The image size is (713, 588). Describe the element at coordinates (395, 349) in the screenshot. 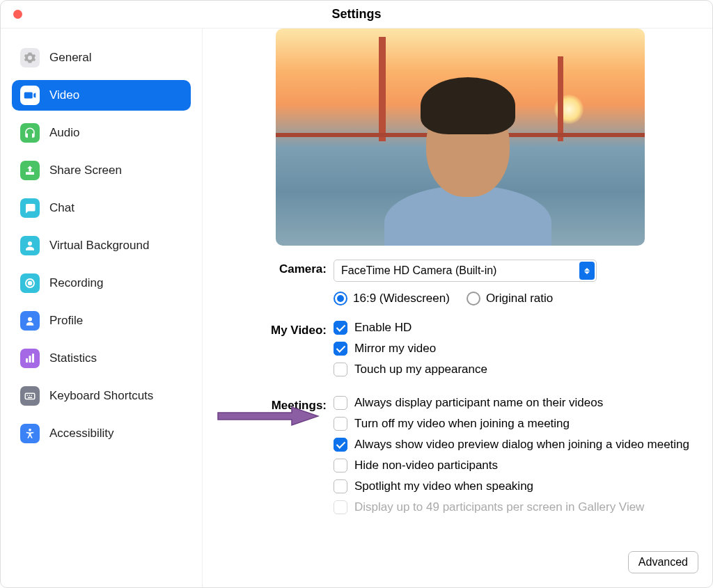

I see `myvideo-label: Mirror my video` at that location.